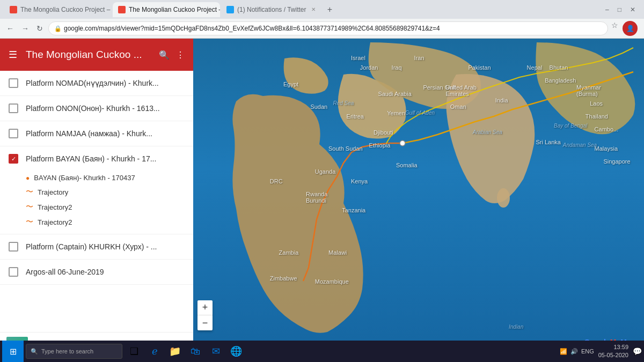  I want to click on time-display: 13:59 05-05-2020, so click(613, 352).